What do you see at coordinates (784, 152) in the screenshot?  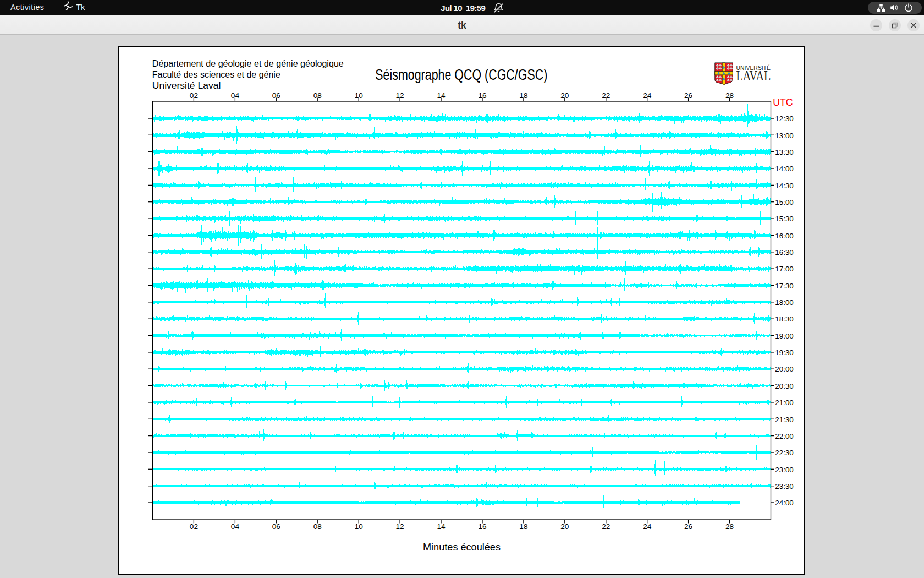 I see `svg-text: 13:30` at bounding box center [784, 152].